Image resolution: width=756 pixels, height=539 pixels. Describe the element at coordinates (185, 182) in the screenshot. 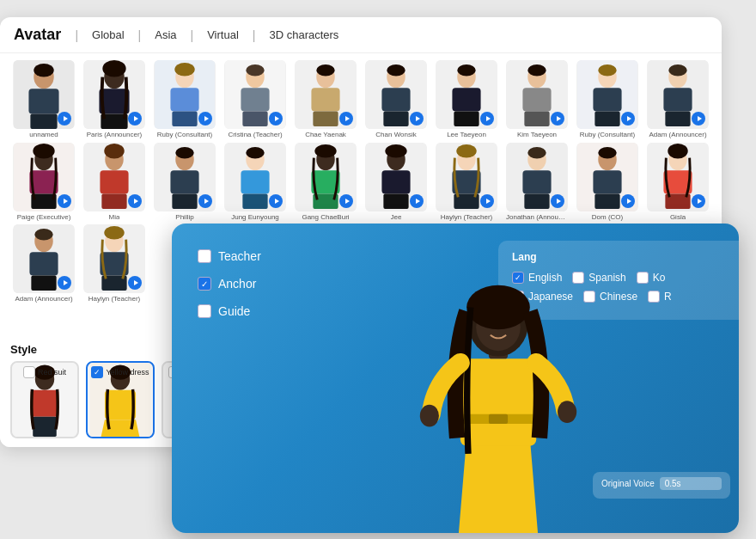

I see `avatar-card: Phillip` at that location.